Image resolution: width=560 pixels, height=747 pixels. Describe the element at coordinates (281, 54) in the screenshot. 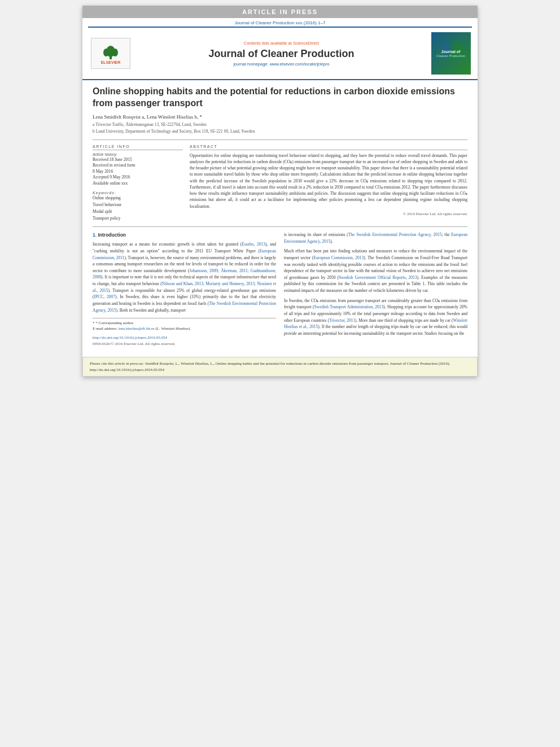

I see `journal-center: Contents lists available at ScienceDirec…` at that location.